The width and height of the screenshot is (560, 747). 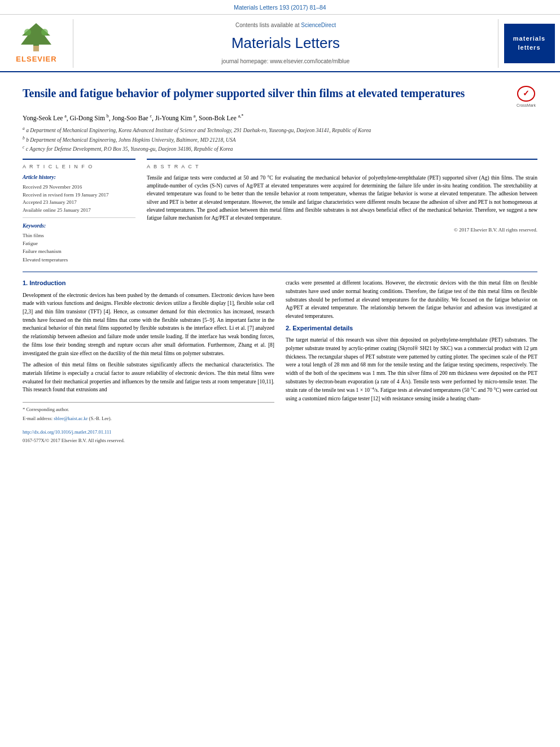 What do you see at coordinates (286, 62) in the screenshot?
I see `homepage-line: journal homepage: www.elsevier.com/locat…` at bounding box center [286, 62].